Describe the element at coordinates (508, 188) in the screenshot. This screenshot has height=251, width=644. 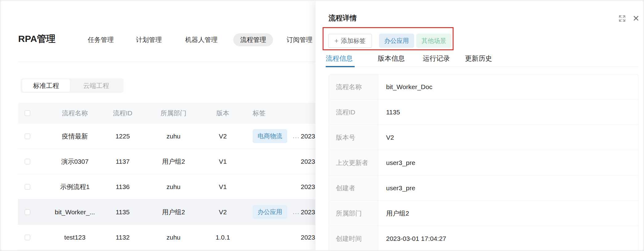
I see `field-value-creator: user3_pre` at that location.